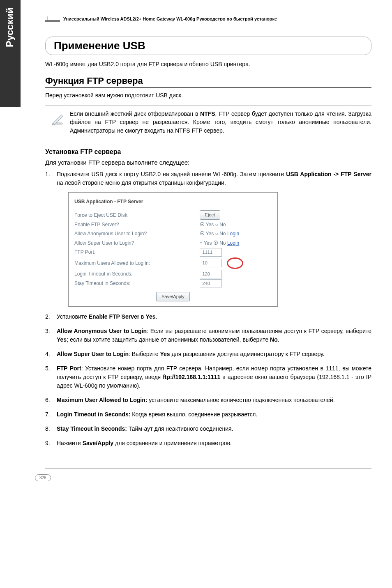 Image resolution: width=392 pixels, height=588 pixels. Describe the element at coordinates (208, 163) in the screenshot. I see `install-intro: Для установки FTP сервера выполните след…` at that location.